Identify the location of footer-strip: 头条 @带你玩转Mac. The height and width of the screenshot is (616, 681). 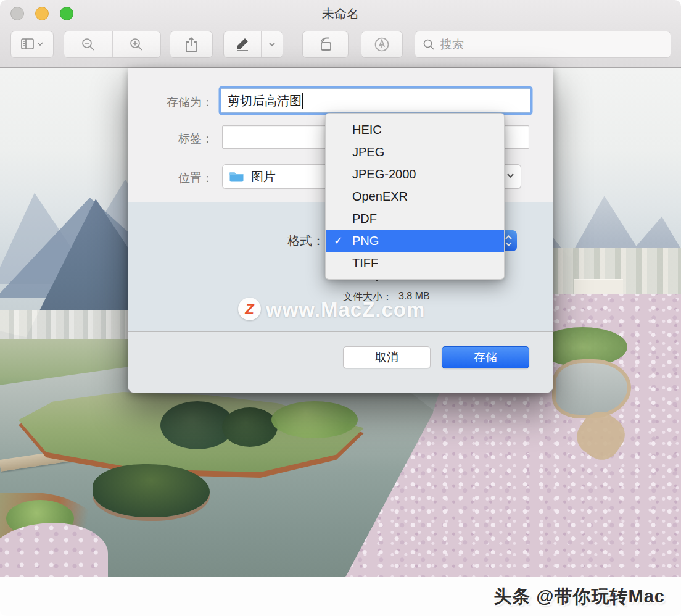
(340, 596).